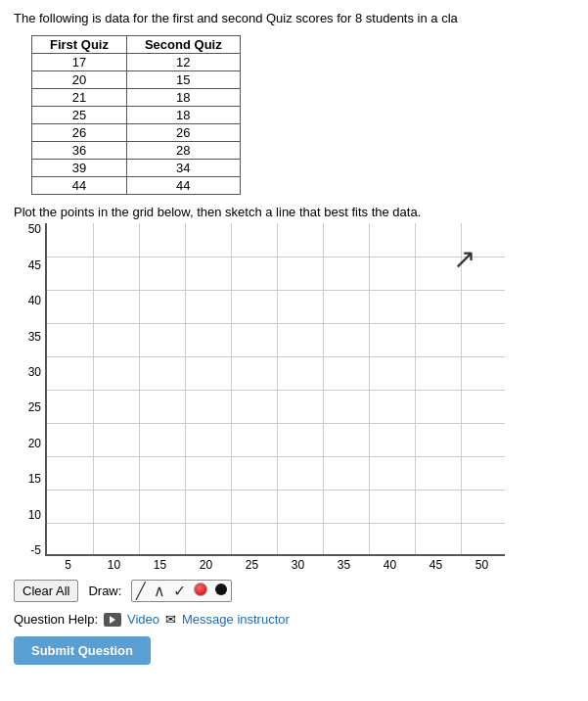 The image size is (588, 701). What do you see at coordinates (183, 45) in the screenshot?
I see `col2-header: Second Quiz` at bounding box center [183, 45].